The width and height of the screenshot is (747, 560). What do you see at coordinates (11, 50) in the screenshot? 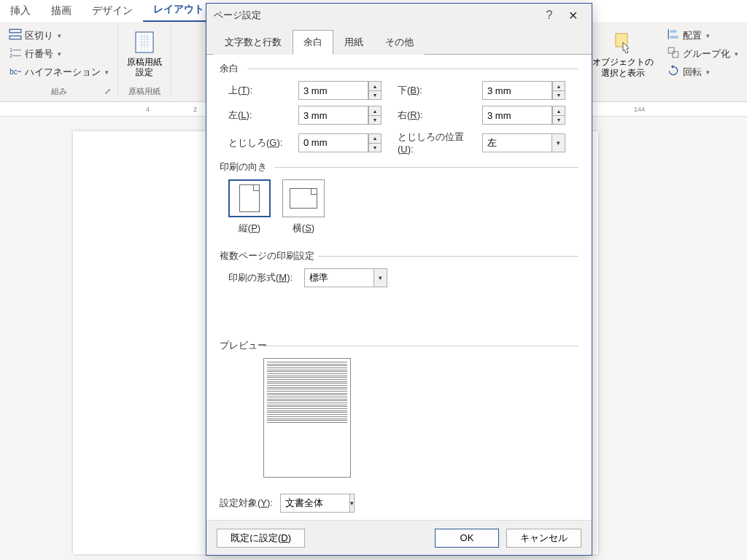
I see `svg-text: 1` at bounding box center [11, 50].